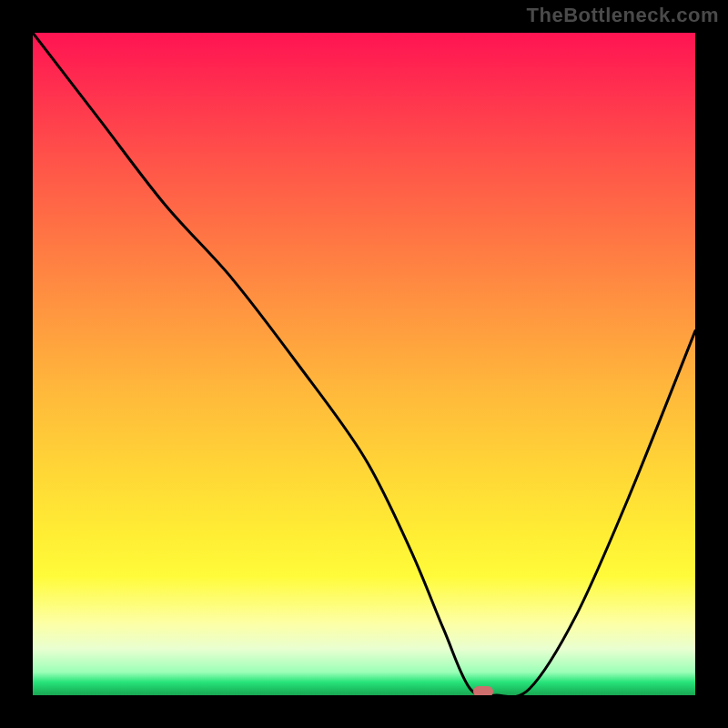 The height and width of the screenshot is (728, 728). Describe the element at coordinates (483, 691) in the screenshot. I see `bottleneck-marker` at that location.